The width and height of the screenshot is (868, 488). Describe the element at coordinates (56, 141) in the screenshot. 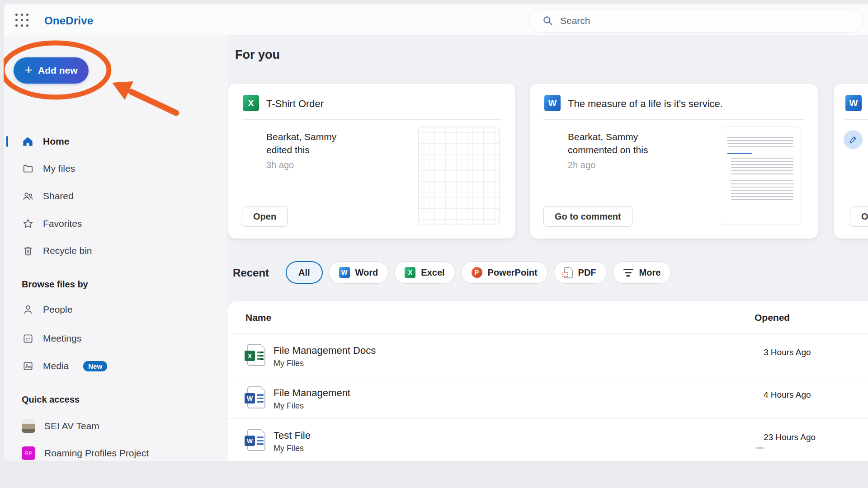

I see `sidebar-item-label: Home` at that location.